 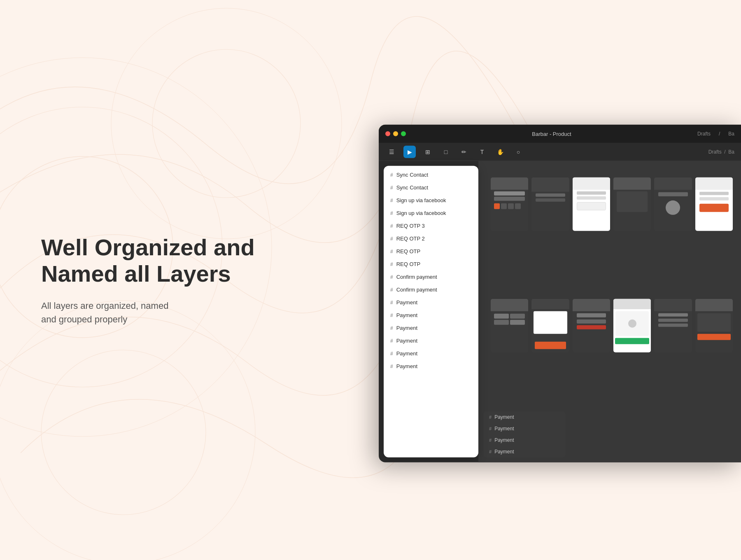 What do you see at coordinates (431, 251) in the screenshot?
I see `layer-item-req-otp-1: # REQ OTP` at bounding box center [431, 251].